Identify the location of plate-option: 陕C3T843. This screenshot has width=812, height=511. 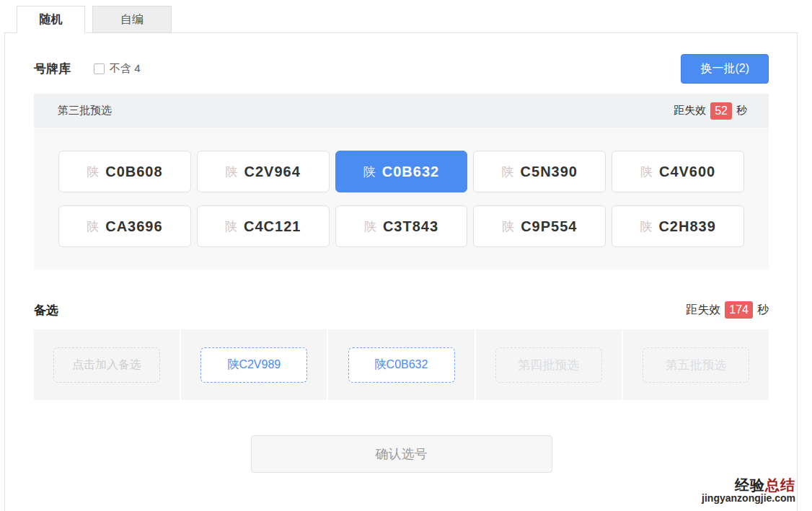
(402, 226).